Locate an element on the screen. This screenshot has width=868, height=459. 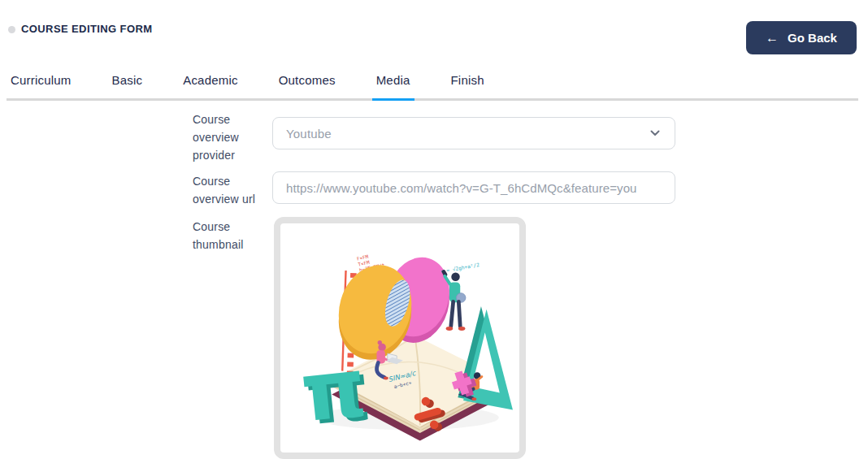
tab-basic: Basic is located at coordinates (128, 84).